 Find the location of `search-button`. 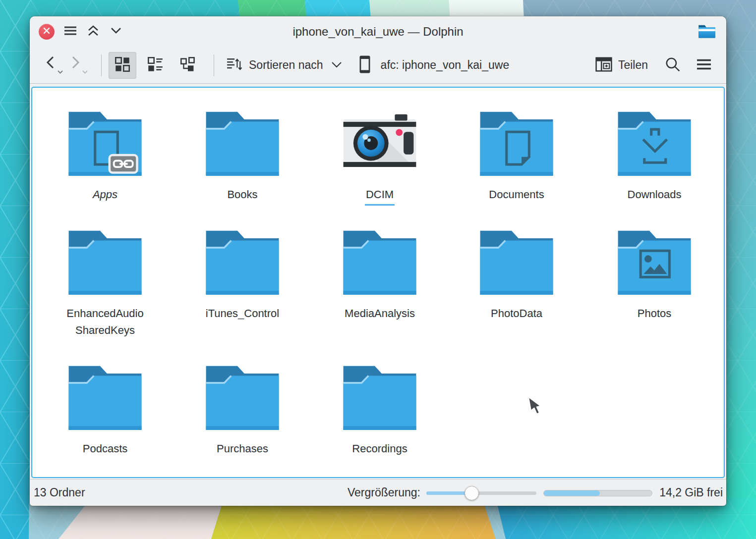

search-button is located at coordinates (673, 65).